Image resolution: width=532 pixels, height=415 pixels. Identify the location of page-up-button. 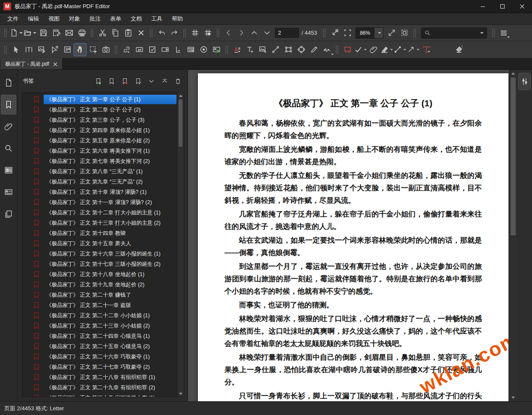
(254, 33).